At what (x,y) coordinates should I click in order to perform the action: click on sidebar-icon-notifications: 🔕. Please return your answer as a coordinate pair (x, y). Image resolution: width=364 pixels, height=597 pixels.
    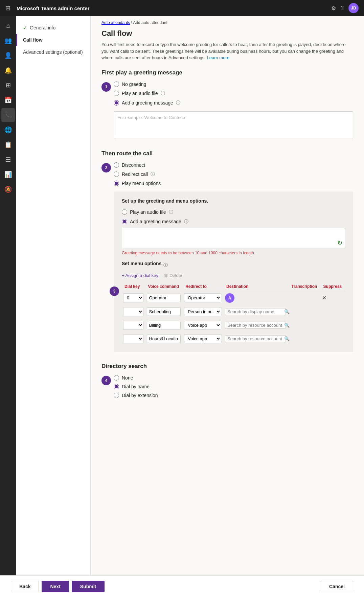
    Looking at the image, I should click on (8, 189).